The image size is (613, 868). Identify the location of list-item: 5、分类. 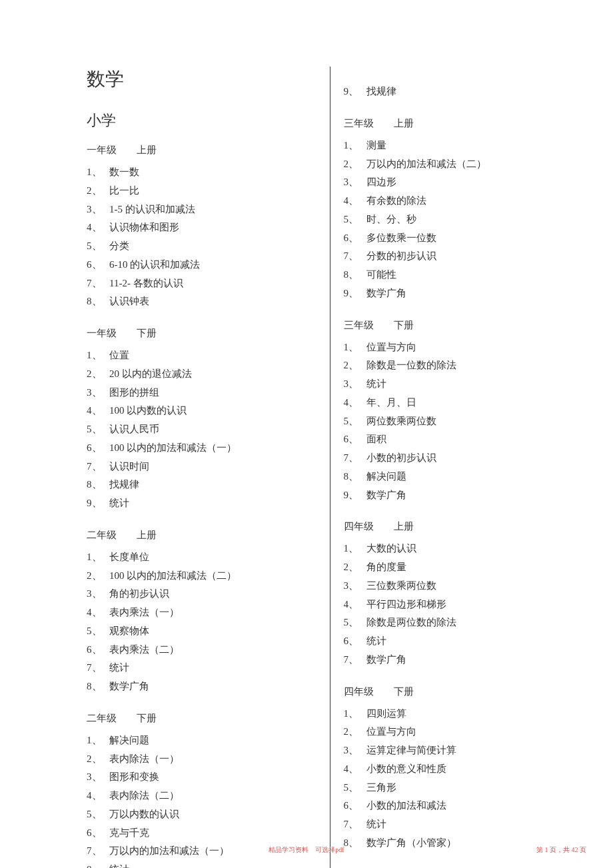
(201, 246).